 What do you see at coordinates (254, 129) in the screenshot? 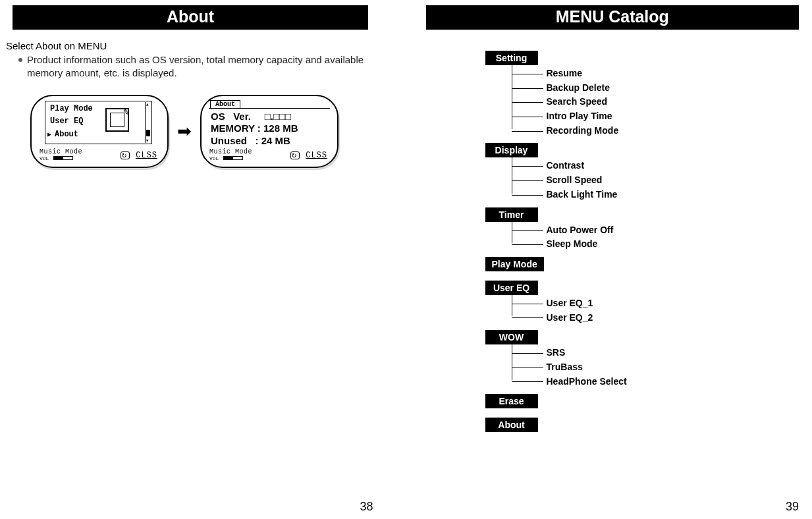
I see `about-memory-total: MEMORY : 128 MB` at bounding box center [254, 129].